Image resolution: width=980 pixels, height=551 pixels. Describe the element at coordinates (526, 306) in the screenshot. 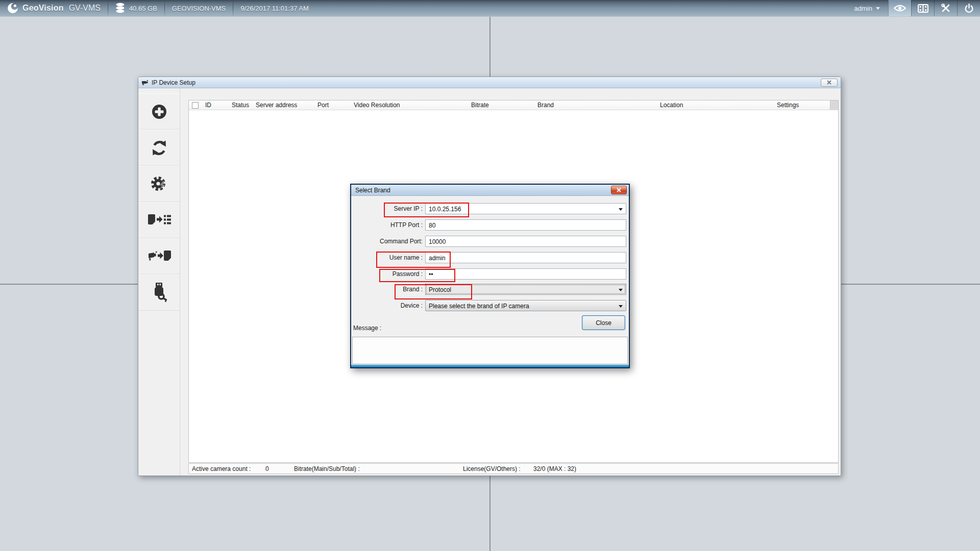

I see `device-dropdown: Please select the brand of IP camera` at that location.